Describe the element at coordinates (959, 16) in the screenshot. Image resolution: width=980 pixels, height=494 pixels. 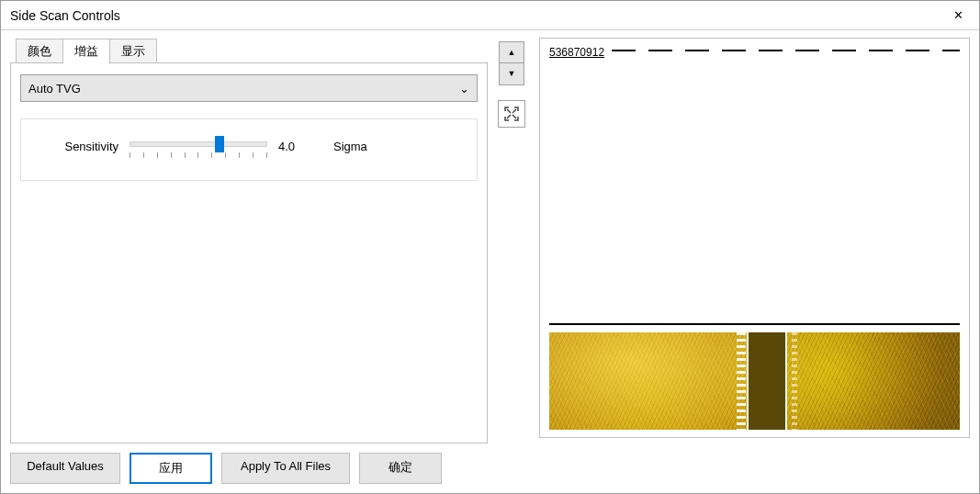
I see `close-button: ✕` at that location.